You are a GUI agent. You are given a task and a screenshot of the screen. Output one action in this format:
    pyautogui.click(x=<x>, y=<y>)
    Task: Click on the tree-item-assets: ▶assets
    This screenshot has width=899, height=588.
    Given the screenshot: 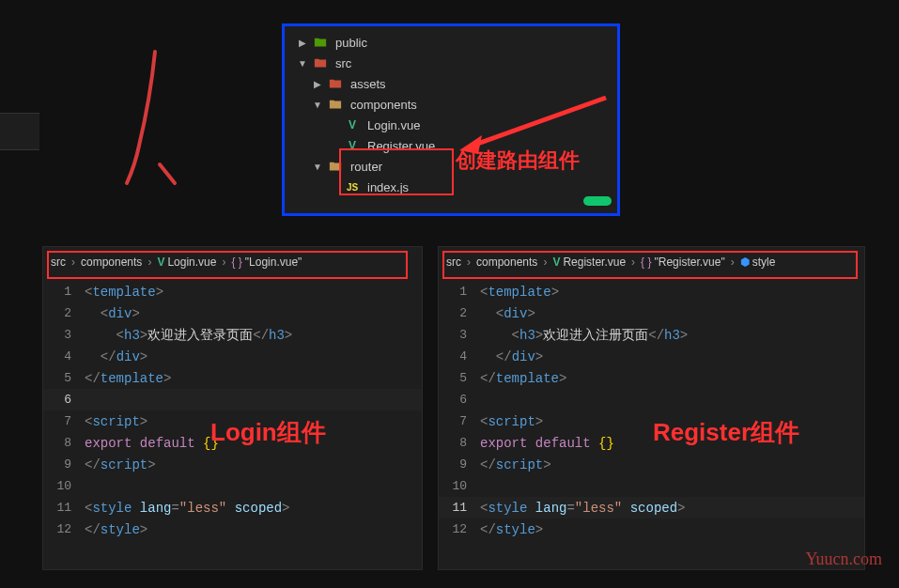 What is the action you would take?
    pyautogui.click(x=451, y=84)
    